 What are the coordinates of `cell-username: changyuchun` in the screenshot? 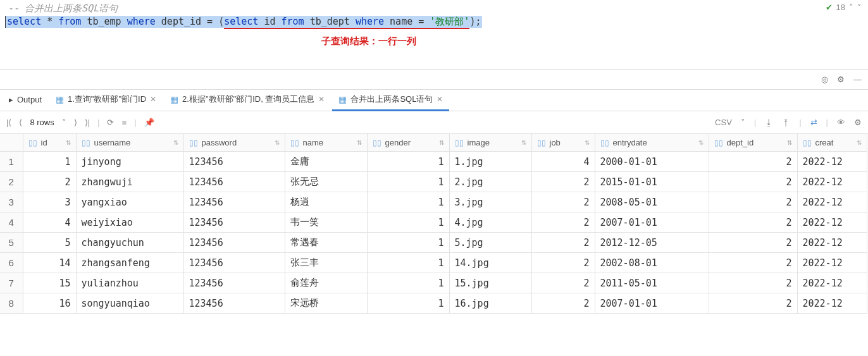 It's located at (130, 243).